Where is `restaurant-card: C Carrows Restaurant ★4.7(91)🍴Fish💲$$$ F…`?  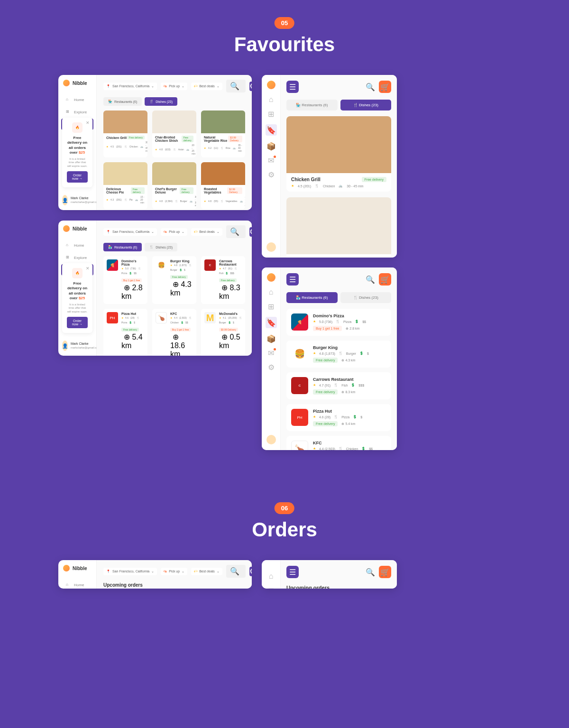 restaurant-card: C Carrows Restaurant ★4.7(91)🍴Fish💲$$$ F… is located at coordinates (223, 280).